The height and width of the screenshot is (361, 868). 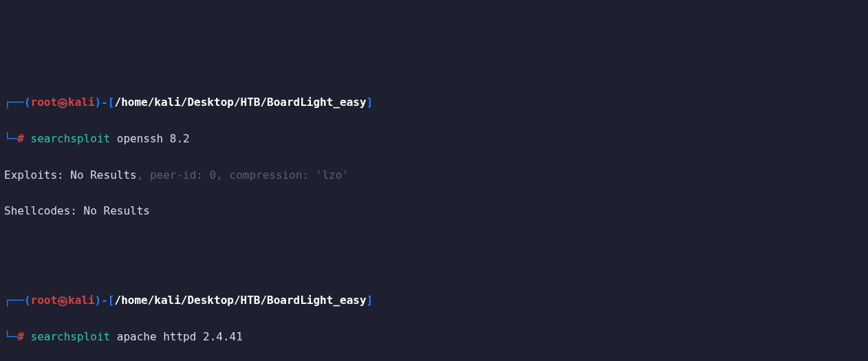 What do you see at coordinates (176, 337) in the screenshot?
I see `command-args: apache httpd 2.4.41` at bounding box center [176, 337].